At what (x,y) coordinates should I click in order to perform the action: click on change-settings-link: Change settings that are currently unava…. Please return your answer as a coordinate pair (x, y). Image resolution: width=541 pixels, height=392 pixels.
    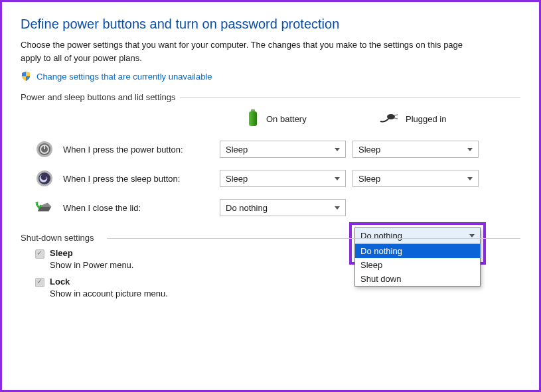
    Looking at the image, I should click on (271, 76).